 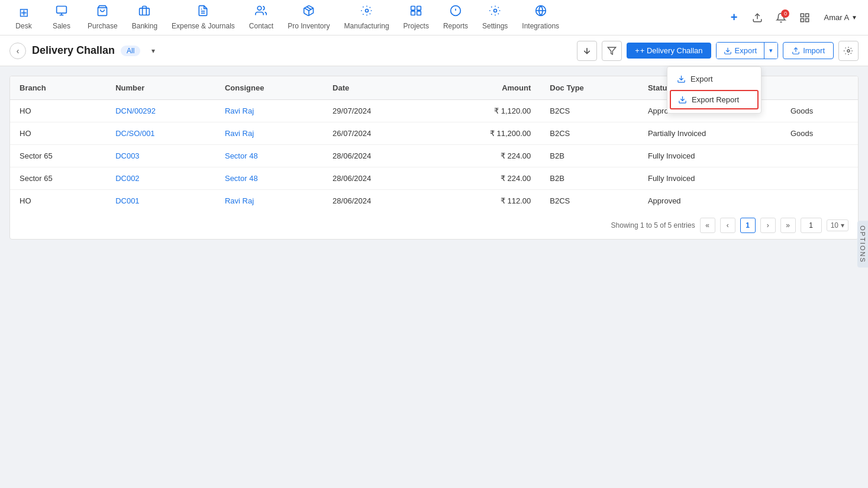 What do you see at coordinates (367, 12) in the screenshot?
I see `manufacturing-icon` at bounding box center [367, 12].